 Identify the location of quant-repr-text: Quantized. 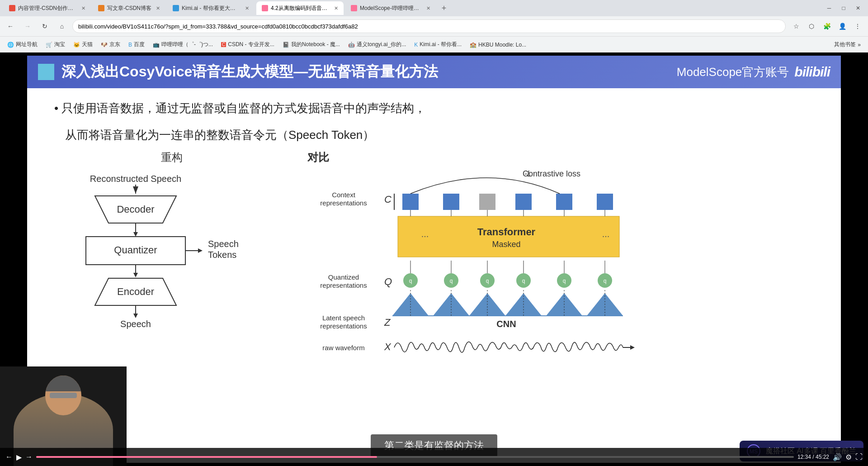
(344, 277).